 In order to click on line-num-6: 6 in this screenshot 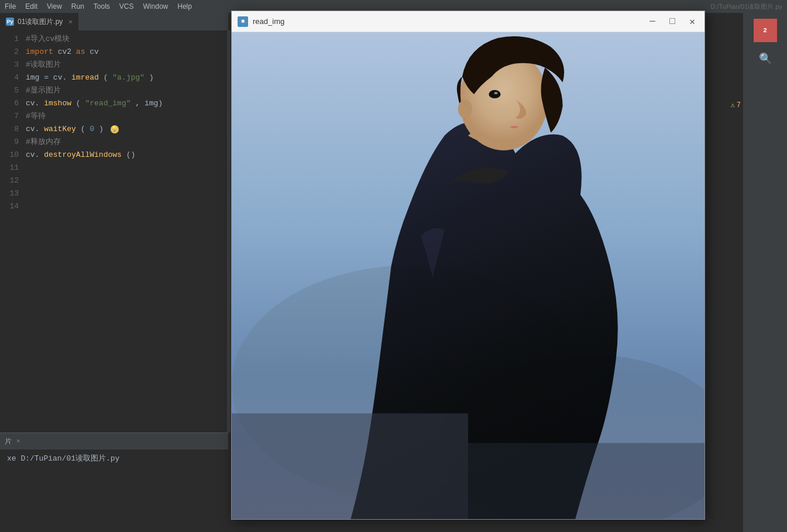, I will do `click(9, 104)`.